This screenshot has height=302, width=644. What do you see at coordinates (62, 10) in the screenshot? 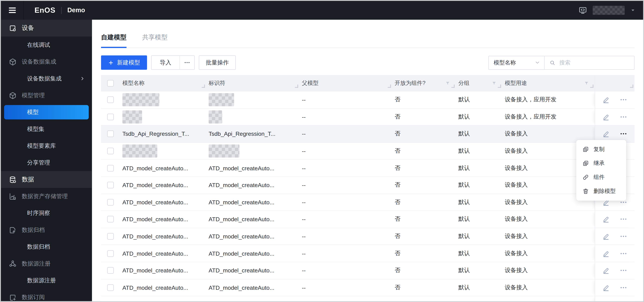
I see `brand-divider` at bounding box center [62, 10].